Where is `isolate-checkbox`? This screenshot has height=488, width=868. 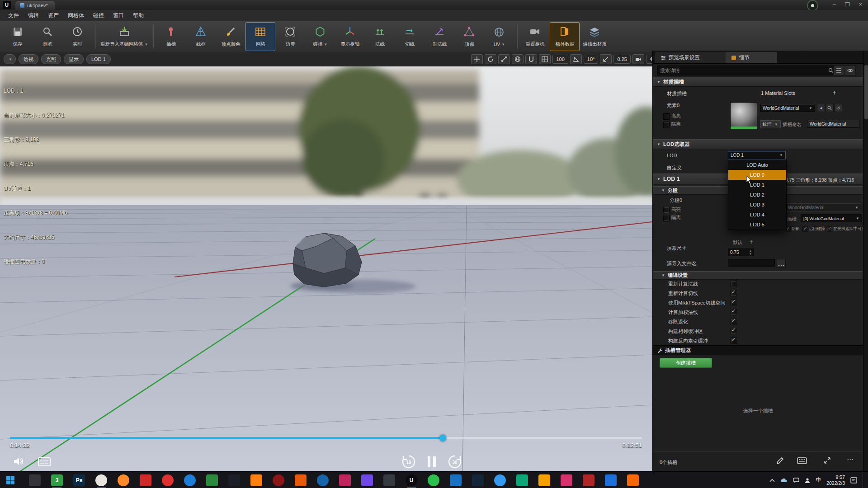
isolate-checkbox is located at coordinates (666, 125).